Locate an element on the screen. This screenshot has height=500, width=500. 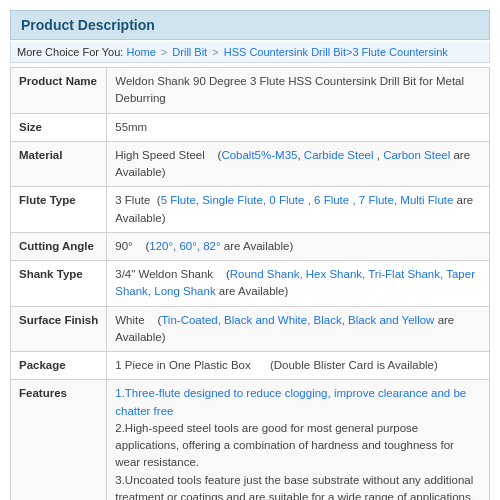
label-size: Size is located at coordinates (59, 127).